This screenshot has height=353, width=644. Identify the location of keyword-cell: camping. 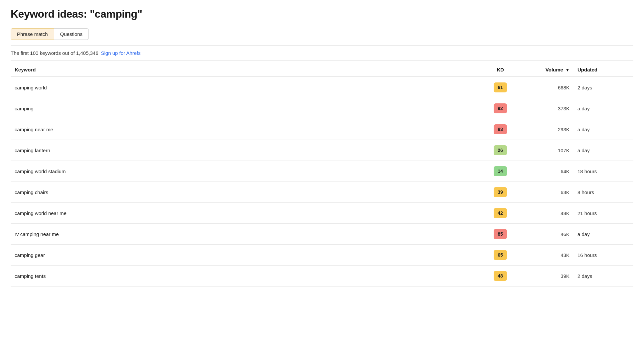
(245, 108).